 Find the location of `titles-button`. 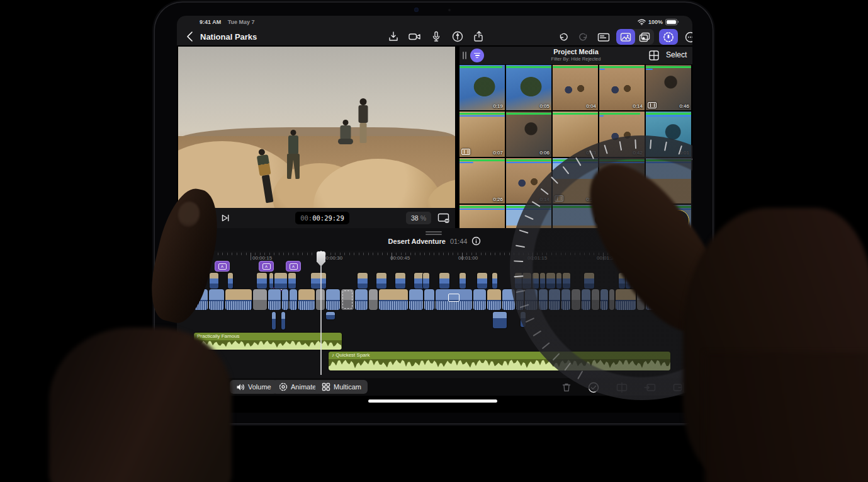

titles-button is located at coordinates (604, 37).